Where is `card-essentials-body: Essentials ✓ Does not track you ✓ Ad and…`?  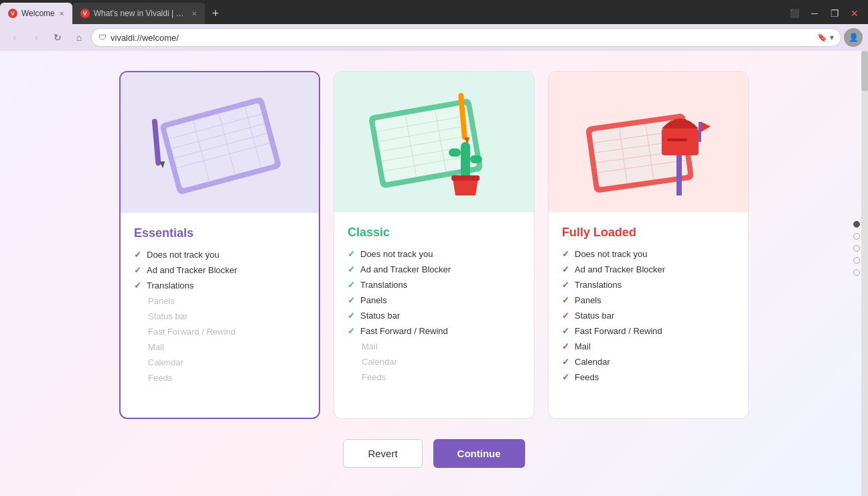
card-essentials-body: Essentials ✓ Does not track you ✓ Ad and… is located at coordinates (220, 315).